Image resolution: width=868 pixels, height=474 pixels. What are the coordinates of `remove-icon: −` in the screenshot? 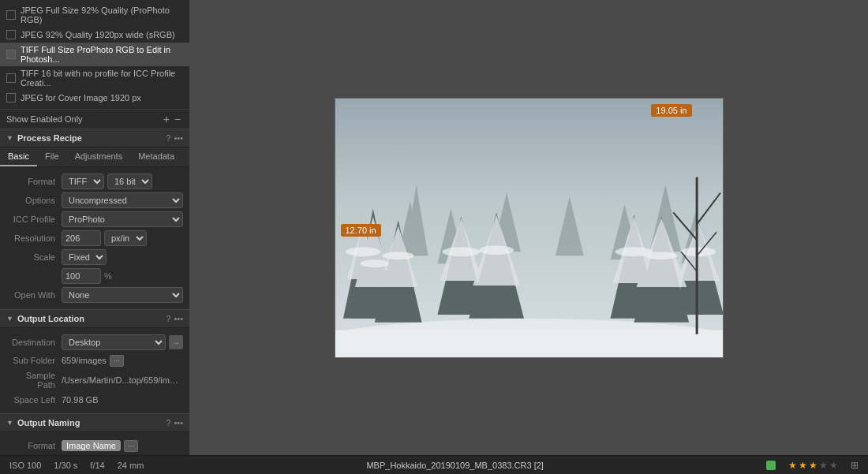 It's located at (178, 119).